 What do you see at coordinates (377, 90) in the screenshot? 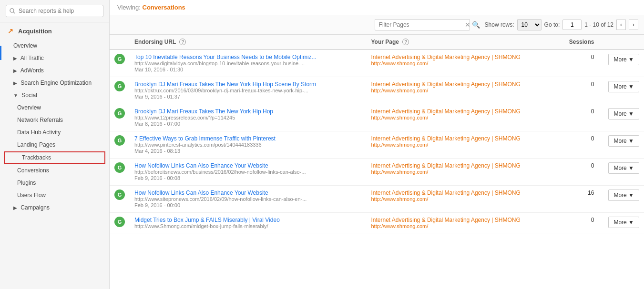
I see `table-row: G Brooklyn DJ Mari Freaux Takes The New …` at bounding box center [377, 90].